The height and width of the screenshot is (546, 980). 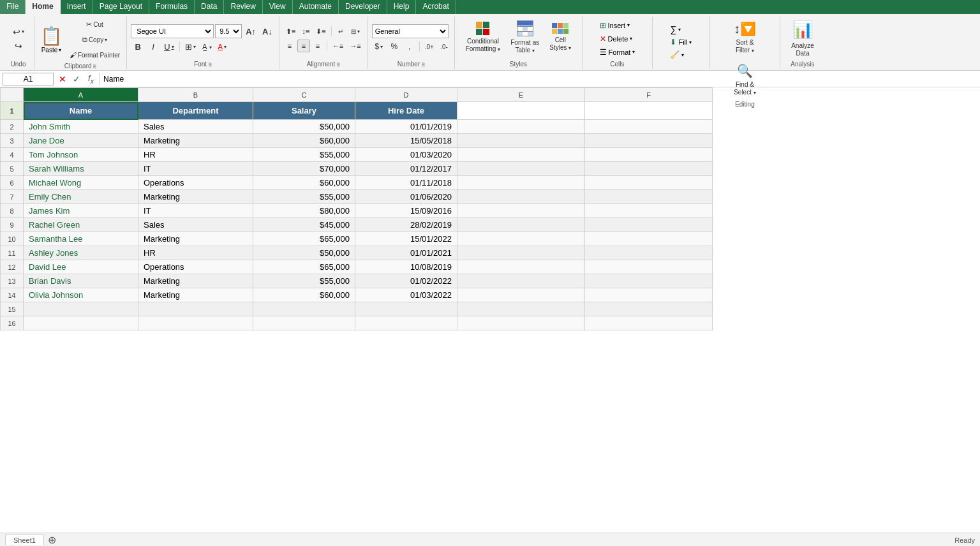 I want to click on menu-developer: Developer, so click(x=363, y=7).